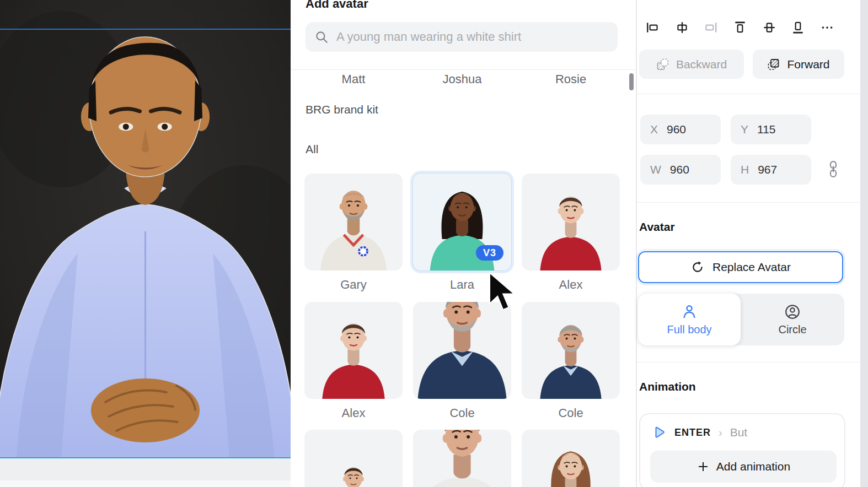 The image size is (868, 487). What do you see at coordinates (689, 329) in the screenshot?
I see `mode-full-body-label: Full body` at bounding box center [689, 329].